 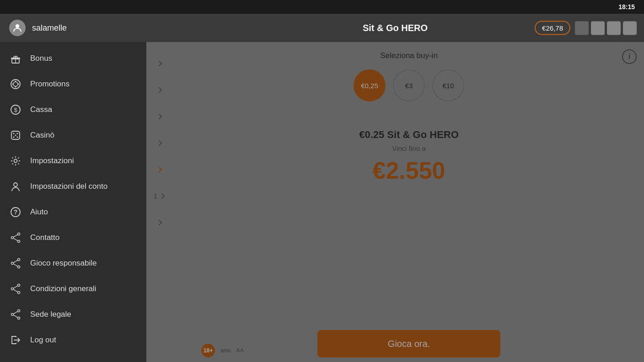 I want to click on sidebar-item-gioco-responsabile-label: Gioco responsabile, so click(x=64, y=263).